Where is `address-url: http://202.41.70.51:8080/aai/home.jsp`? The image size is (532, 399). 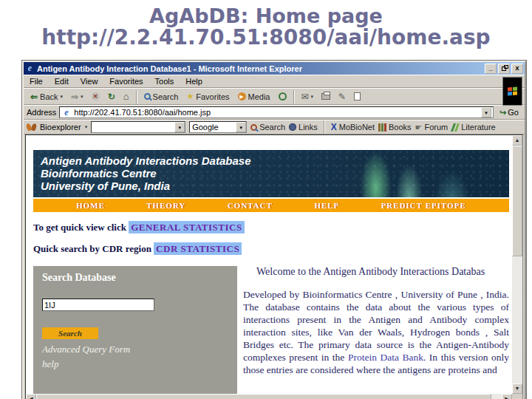 address-url: http://202.41.70.51:8080/aai/home.jsp is located at coordinates (276, 112).